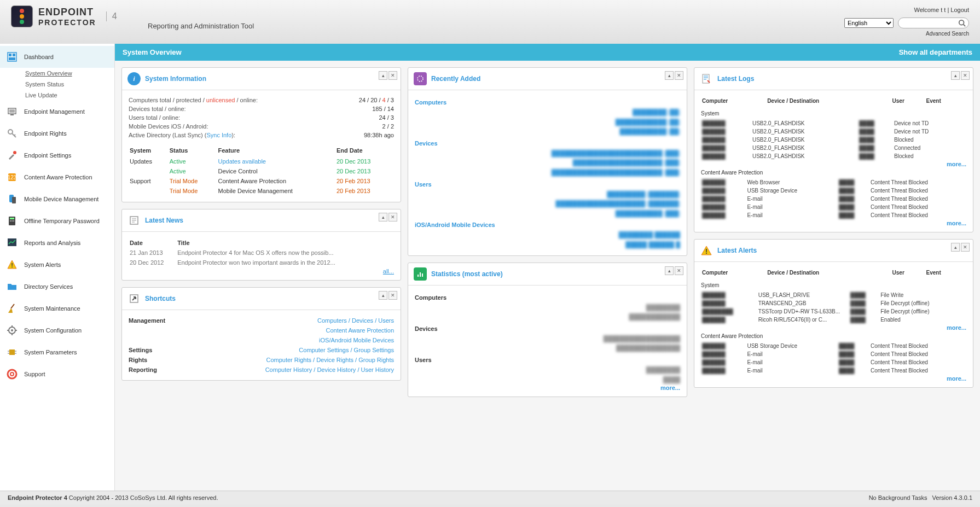 Image resolution: width=980 pixels, height=507 pixels. I want to click on section-mobile: iOS/Android Mobile Devices, so click(547, 224).